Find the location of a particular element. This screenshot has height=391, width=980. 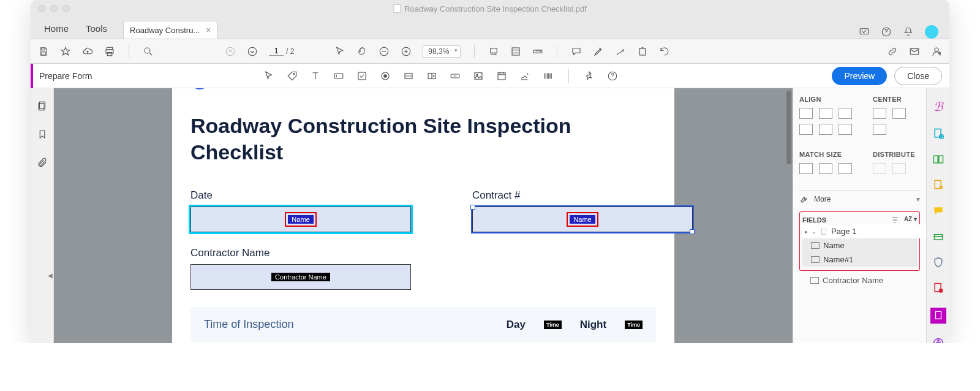

avatar is located at coordinates (932, 32).